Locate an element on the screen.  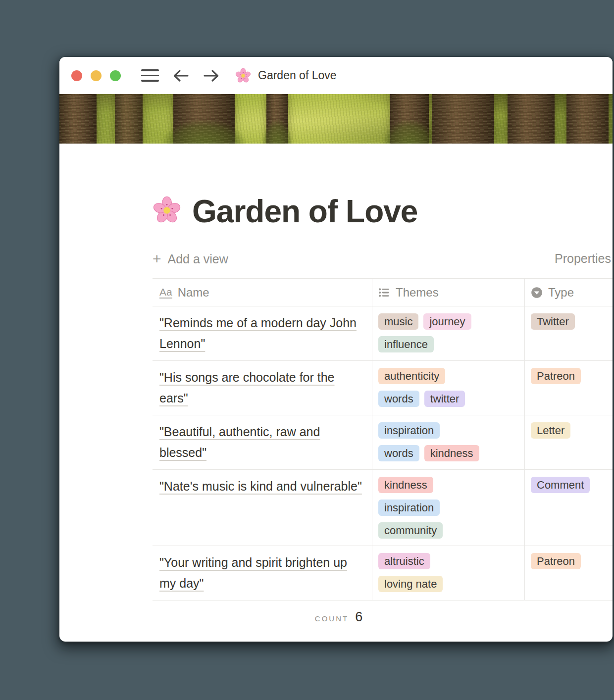
row-title-link: "Beautiful, authentic, raw and blessed" is located at coordinates (240, 442).